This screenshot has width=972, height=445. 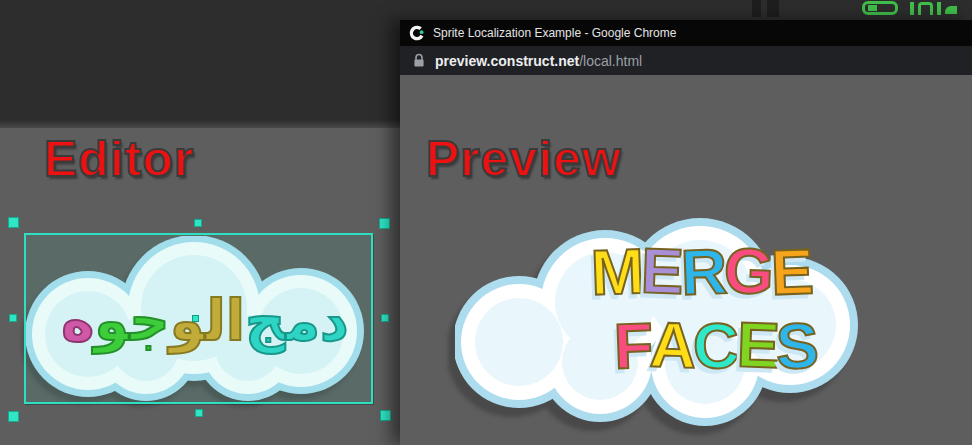 I want to click on resize-handle-bottom-middle, so click(x=199, y=413).